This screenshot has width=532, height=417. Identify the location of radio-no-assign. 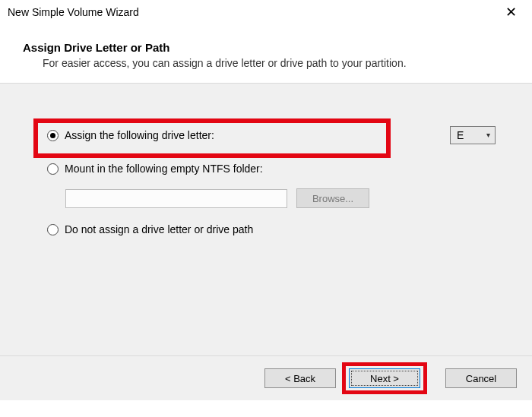
(53, 229).